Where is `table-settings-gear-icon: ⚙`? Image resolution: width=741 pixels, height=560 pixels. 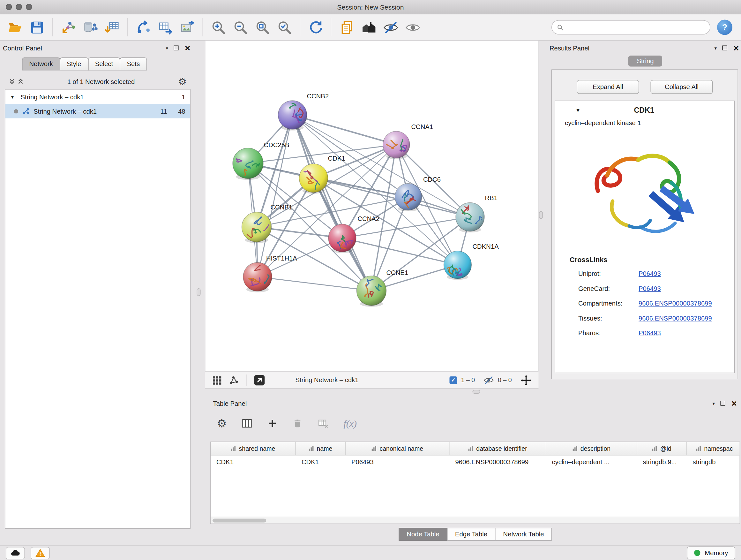 table-settings-gear-icon: ⚙ is located at coordinates (222, 424).